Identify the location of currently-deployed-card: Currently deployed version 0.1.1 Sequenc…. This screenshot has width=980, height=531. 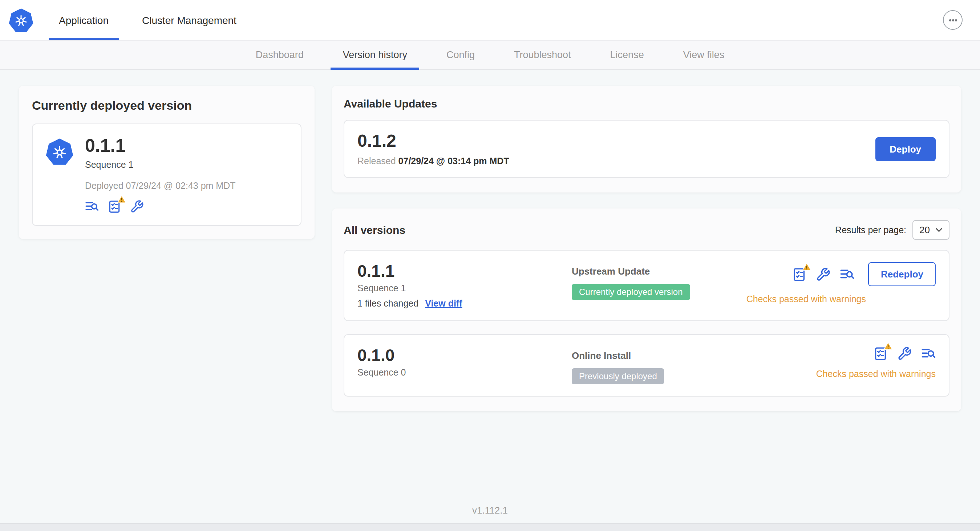
(167, 162).